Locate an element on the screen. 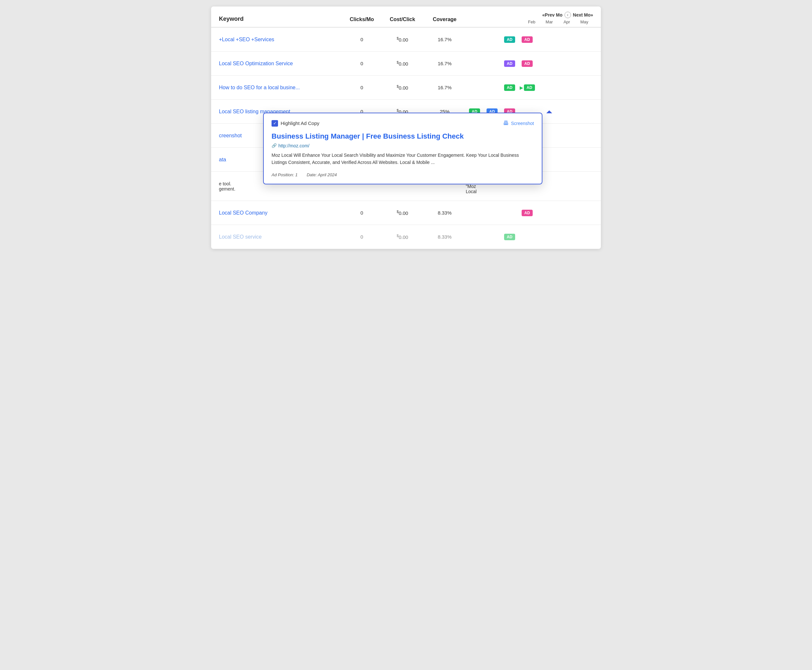 This screenshot has width=812, height=670. ad-url-row: 🔗 http://moz.com/ is located at coordinates (403, 146).